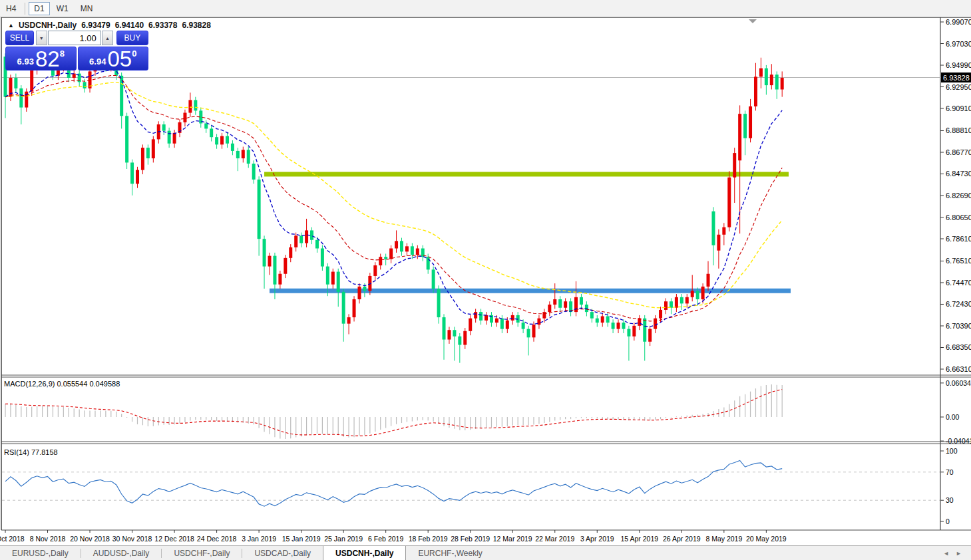 Image resolution: width=971 pixels, height=560 pixels. I want to click on svg-text: 12 Mar 2019, so click(512, 539).